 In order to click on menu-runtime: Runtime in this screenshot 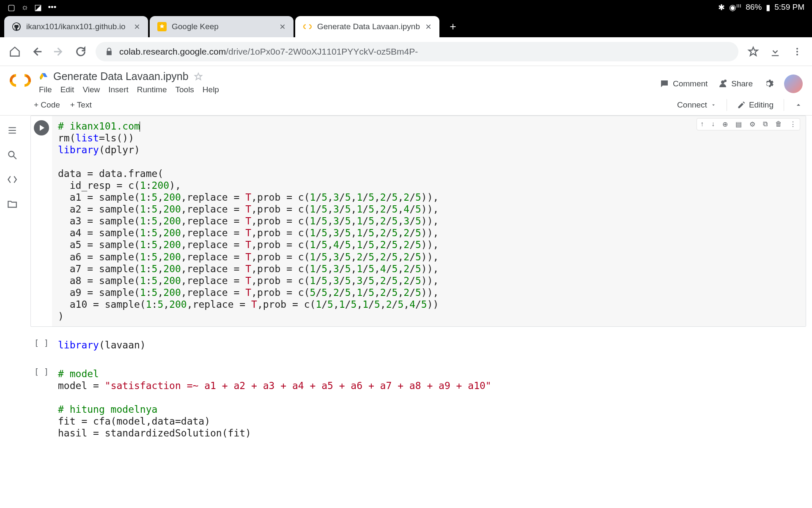, I will do `click(152, 90)`.